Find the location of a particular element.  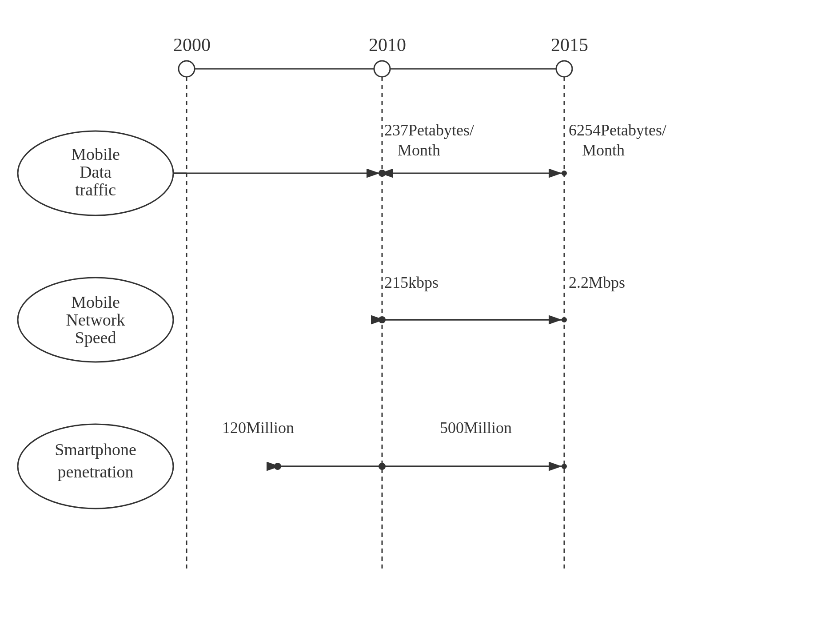

dot-network-2015 is located at coordinates (564, 320).